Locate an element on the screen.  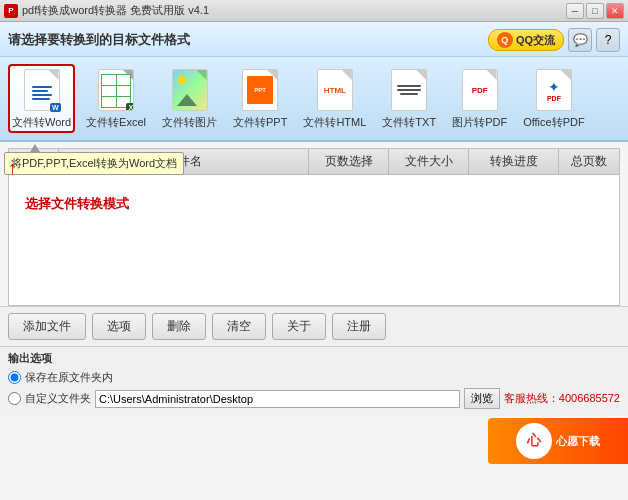
office2pdf-label: Office转PDF is located at coordinates (554, 122).